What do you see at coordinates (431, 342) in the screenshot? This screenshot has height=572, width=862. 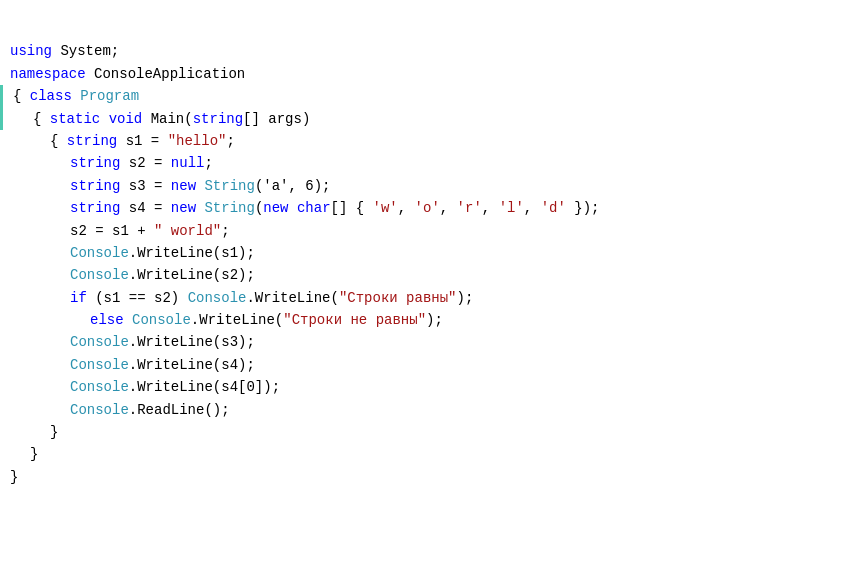 I see `code-line: Console.WriteLine(s3);` at bounding box center [431, 342].